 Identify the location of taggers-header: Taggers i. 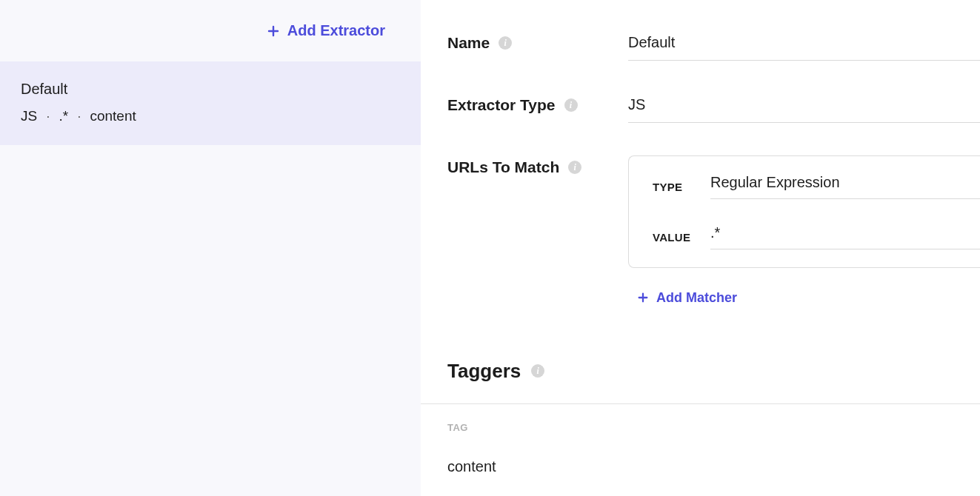
(701, 382).